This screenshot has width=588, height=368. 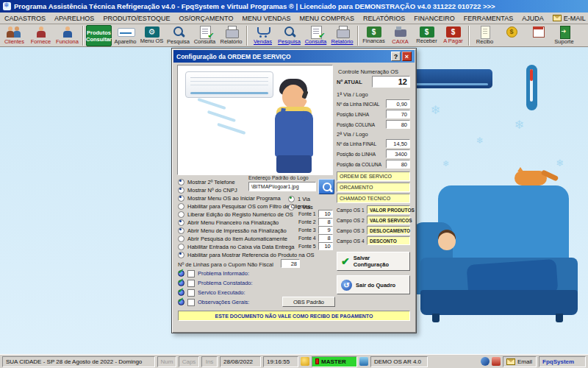 I want to click on field-linha-inicial: 0,90, so click(x=398, y=104).